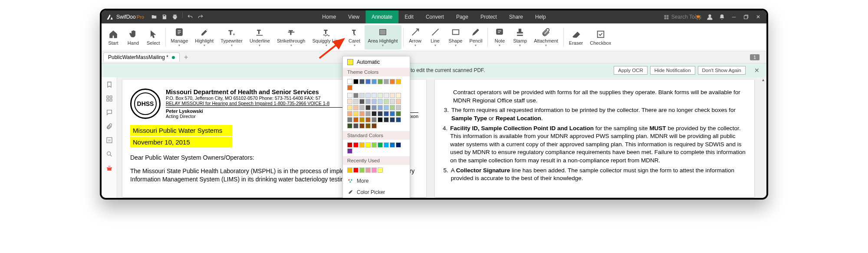 Image resolution: width=868 pixels, height=253 pixels. Describe the element at coordinates (710, 17) in the screenshot. I see `user-icon` at that location.